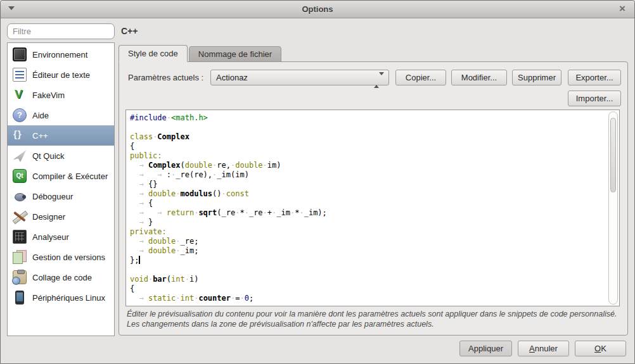 This screenshot has width=635, height=364. Describe the element at coordinates (70, 176) in the screenshot. I see `sidebar-item-label: Compiler & Exécuter` at that location.